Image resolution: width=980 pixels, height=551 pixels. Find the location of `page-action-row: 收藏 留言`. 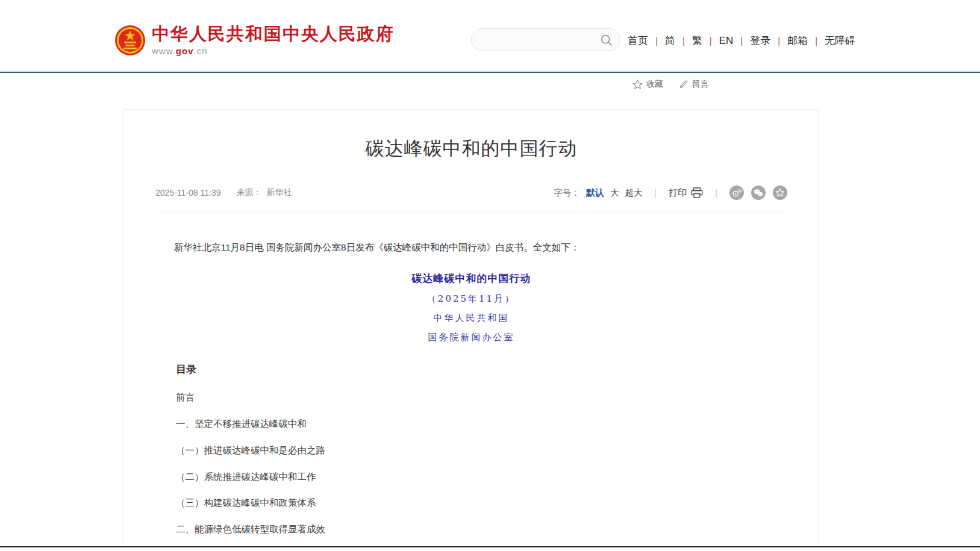

page-action-row: 收藏 留言 is located at coordinates (671, 84).